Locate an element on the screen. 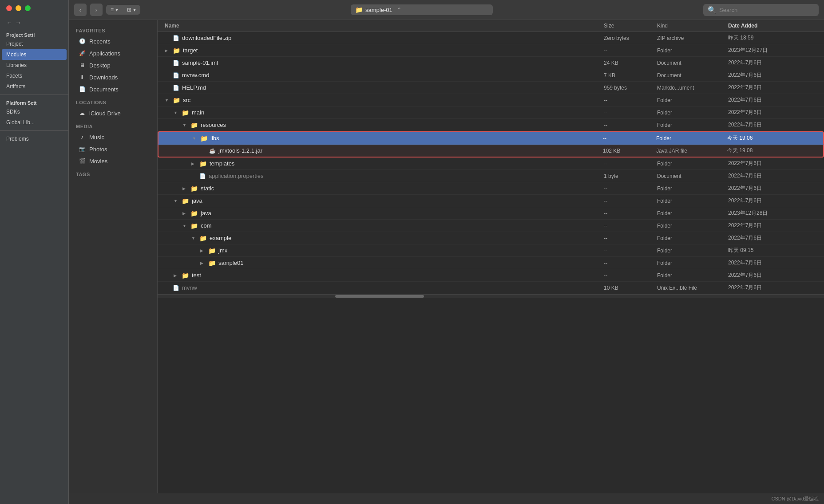  table-row: ▶ 📁 static -- Folder 2022年7月6日 is located at coordinates (491, 189).